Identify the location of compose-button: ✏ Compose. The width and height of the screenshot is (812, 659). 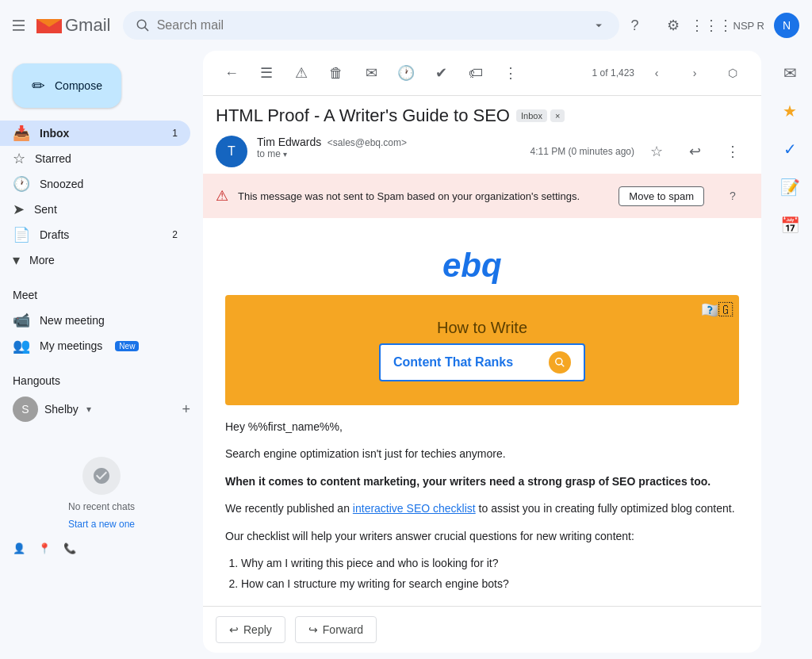
(67, 86).